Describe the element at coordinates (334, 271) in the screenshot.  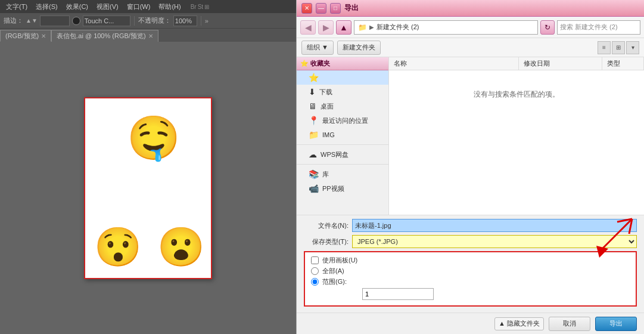
I see `all-label: 全部(A)` at that location.